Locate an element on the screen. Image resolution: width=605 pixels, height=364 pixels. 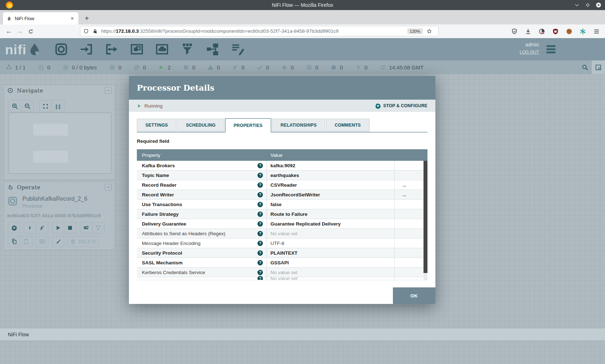
property-name: Attributes to Send as Headers (Regex) is located at coordinates (198, 234).